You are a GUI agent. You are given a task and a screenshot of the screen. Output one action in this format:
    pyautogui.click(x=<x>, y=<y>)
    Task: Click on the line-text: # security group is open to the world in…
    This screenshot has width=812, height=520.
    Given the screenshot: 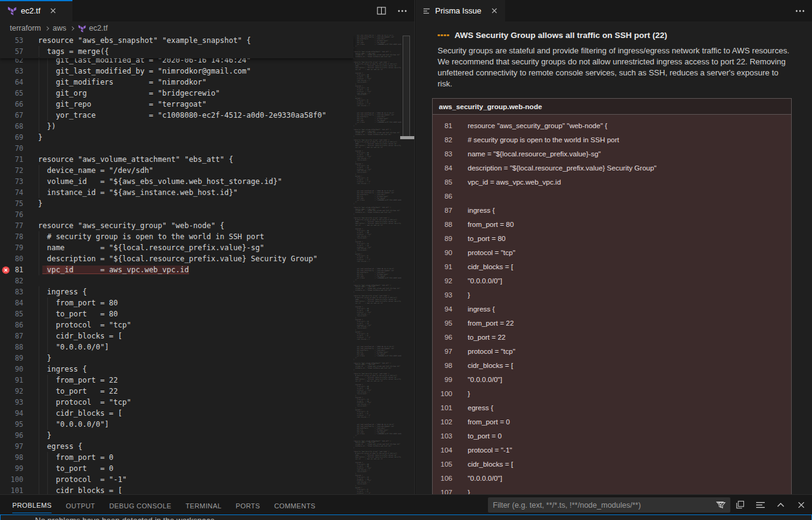 What is the action you would take?
    pyautogui.click(x=544, y=140)
    